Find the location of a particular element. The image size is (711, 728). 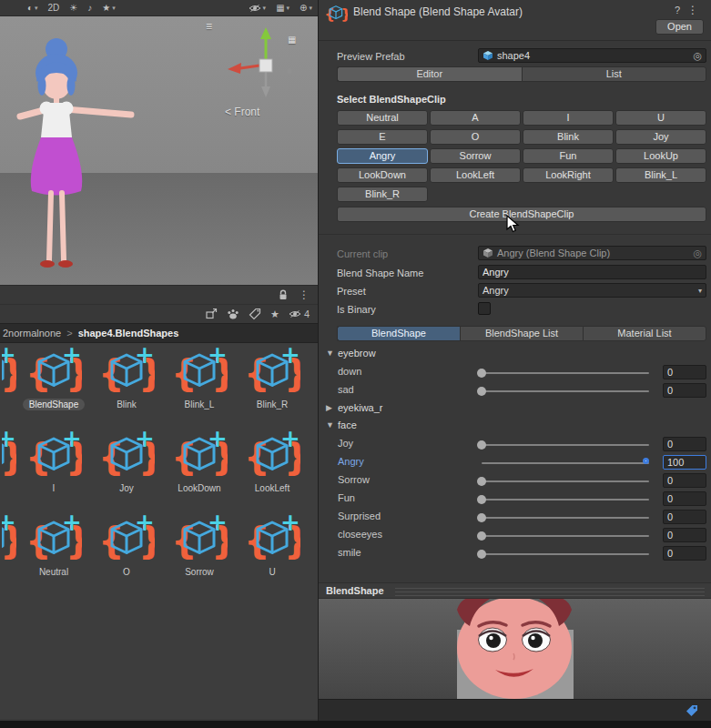

preset-dropdown: Angry ▾ is located at coordinates (592, 290).